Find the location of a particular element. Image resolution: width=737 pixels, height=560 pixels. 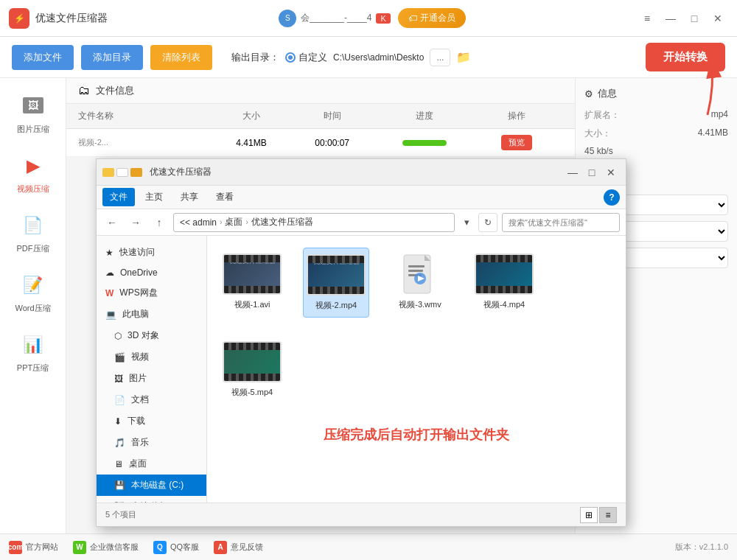

file-item-video3: 视频-3.wmv is located at coordinates (420, 283).